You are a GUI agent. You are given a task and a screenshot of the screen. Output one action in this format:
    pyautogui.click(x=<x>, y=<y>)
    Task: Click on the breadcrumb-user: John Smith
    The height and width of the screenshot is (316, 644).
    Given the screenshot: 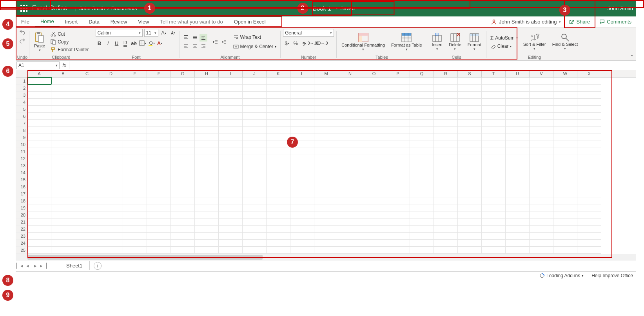 What is the action you would take?
    pyautogui.click(x=92, y=9)
    